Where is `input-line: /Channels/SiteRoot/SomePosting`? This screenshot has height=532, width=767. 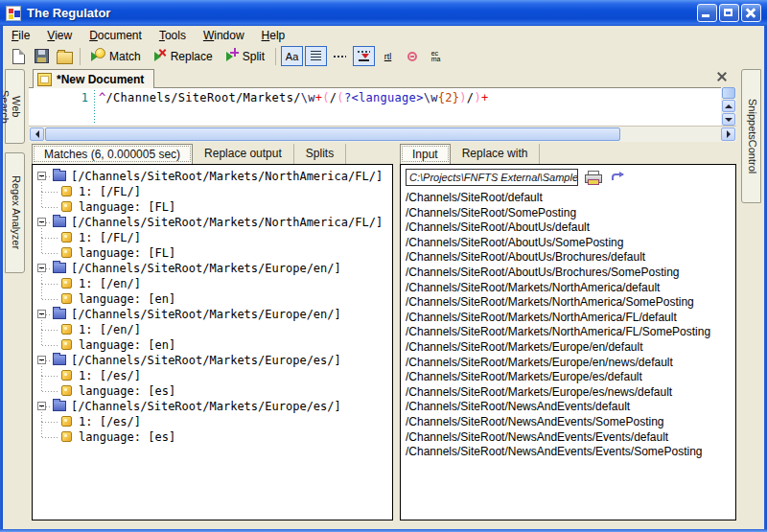
input-line: /Channels/SiteRoot/SomePosting is located at coordinates (569, 214).